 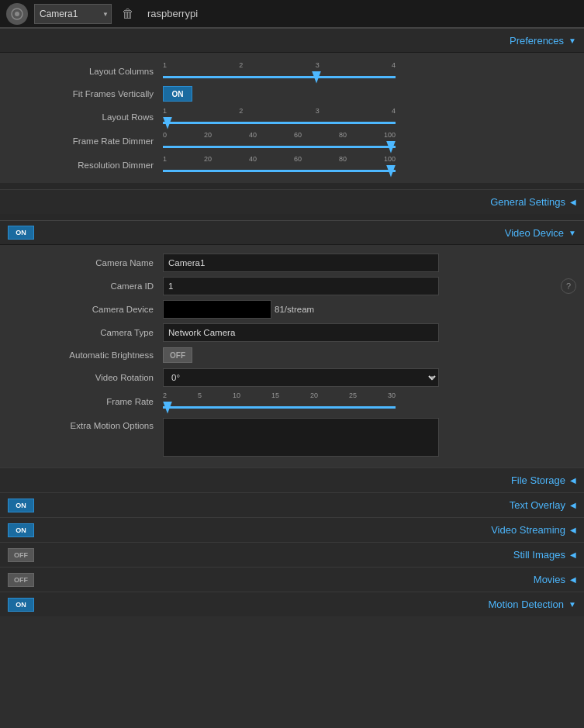 What do you see at coordinates (369, 164) in the screenshot?
I see `resolution-dimmer-control: 1 20 40 60 80 100` at bounding box center [369, 164].